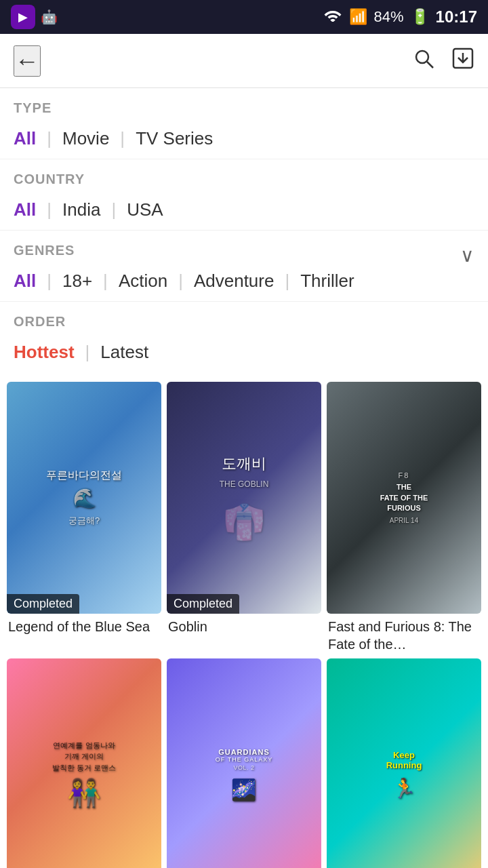 Image resolution: width=488 pixels, height=868 pixels. What do you see at coordinates (125, 353) in the screenshot?
I see `order-latest: Latest` at bounding box center [125, 353].